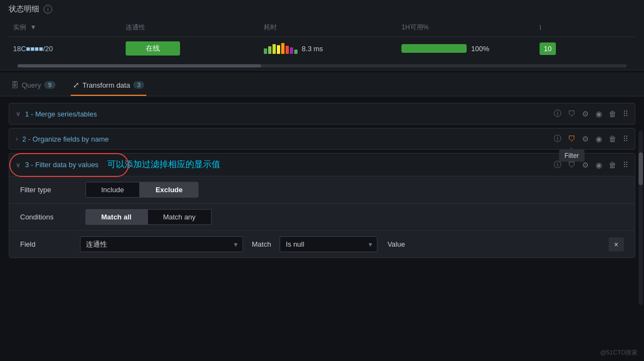 The image size is (644, 361). I want to click on field-select: 连通性, so click(162, 244).